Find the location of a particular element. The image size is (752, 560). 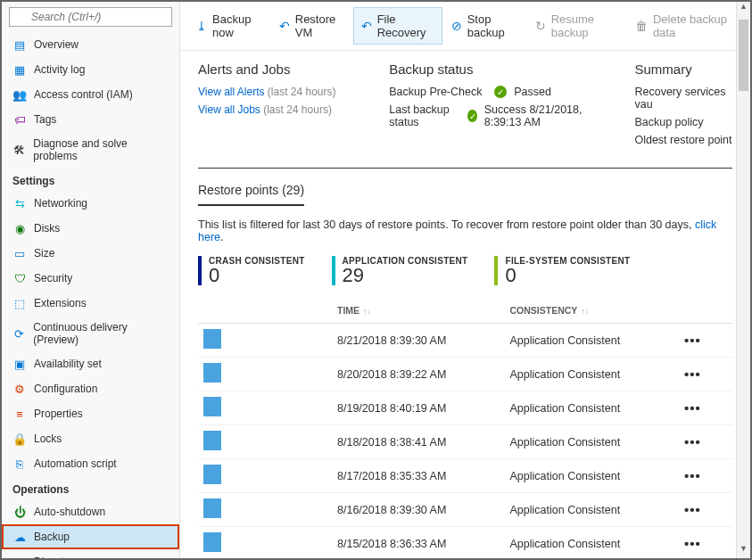

cell-time: 8/15/2018 8:36:33 AM is located at coordinates (418, 543).